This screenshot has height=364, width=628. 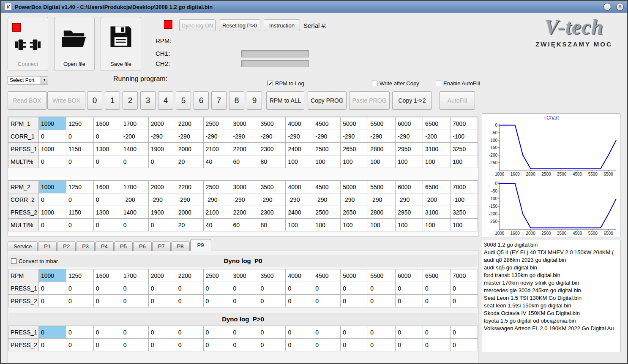 What do you see at coordinates (162, 212) in the screenshot?
I see `grid-cell: 1900` at bounding box center [162, 212].